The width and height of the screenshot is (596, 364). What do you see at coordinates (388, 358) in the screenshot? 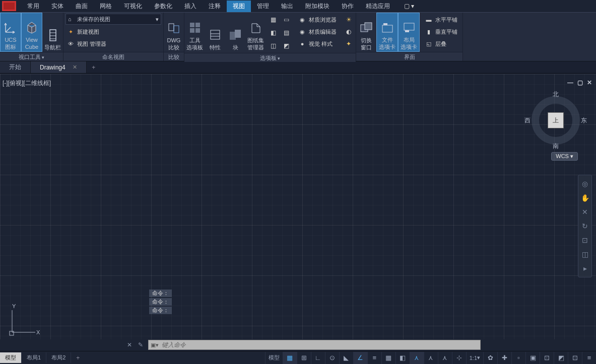
I see `transparency-icon: ▦` at bounding box center [388, 358].